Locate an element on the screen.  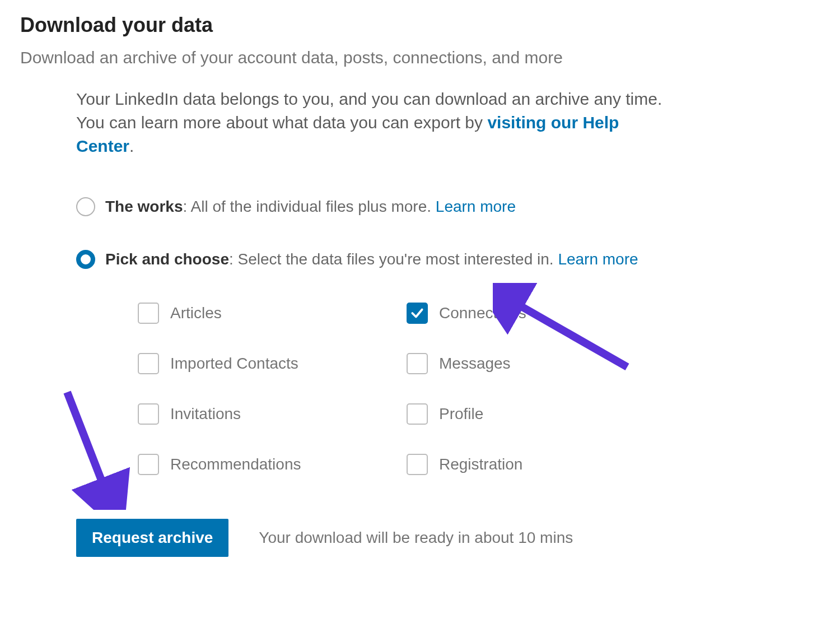
checkbox-label: Imported Contacts is located at coordinates (234, 364).